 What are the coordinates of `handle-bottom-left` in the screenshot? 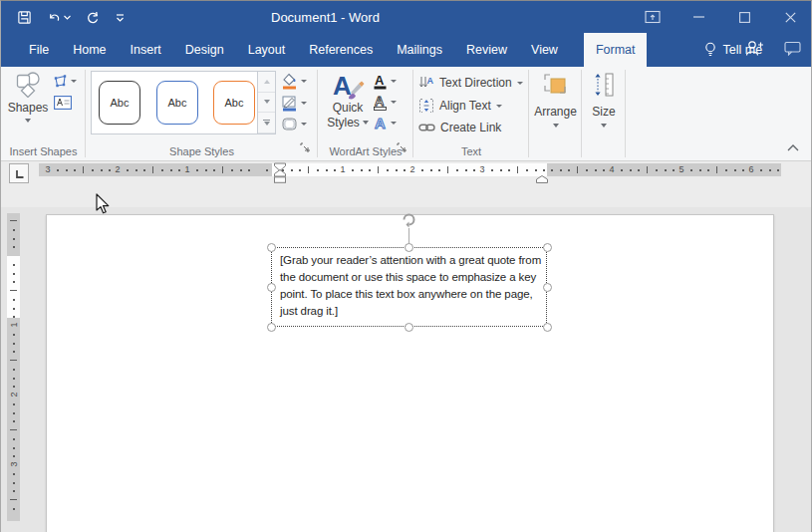 It's located at (271, 327).